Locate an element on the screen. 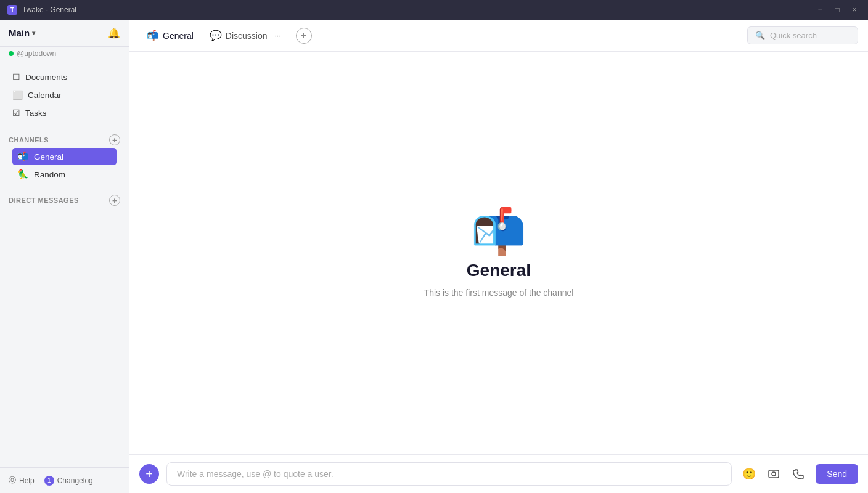  workspace-label: Main is located at coordinates (19, 33).